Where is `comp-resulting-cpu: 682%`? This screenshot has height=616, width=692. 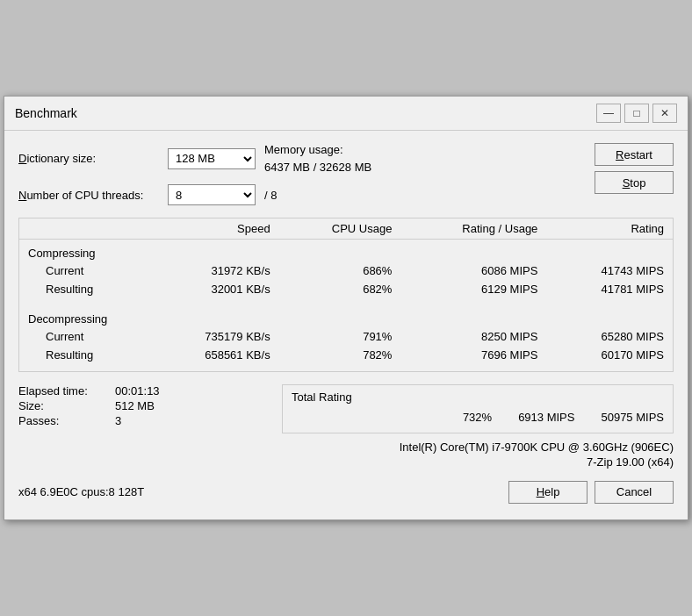 comp-resulting-cpu: 682% is located at coordinates (341, 290).